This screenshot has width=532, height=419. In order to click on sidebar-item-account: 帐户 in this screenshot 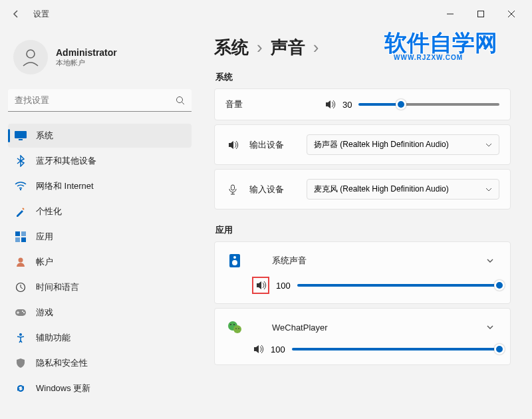, I will do `click(100, 262)`.